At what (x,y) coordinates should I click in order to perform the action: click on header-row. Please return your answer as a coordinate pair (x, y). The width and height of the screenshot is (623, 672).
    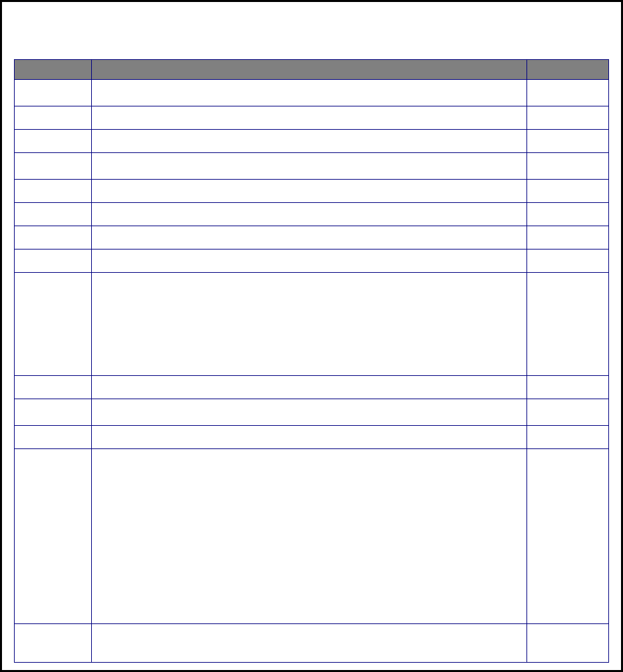
    Looking at the image, I should click on (312, 70).